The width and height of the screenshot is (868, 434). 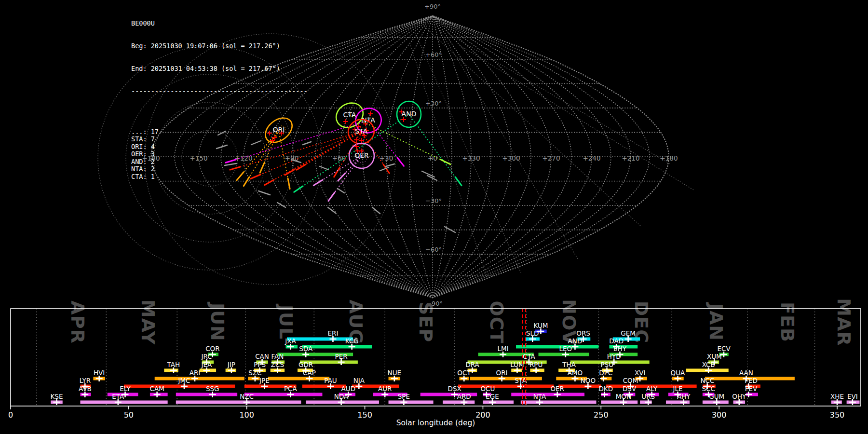 What do you see at coordinates (506, 387) in the screenshot?
I see `shower-bar-sta` at bounding box center [506, 387].